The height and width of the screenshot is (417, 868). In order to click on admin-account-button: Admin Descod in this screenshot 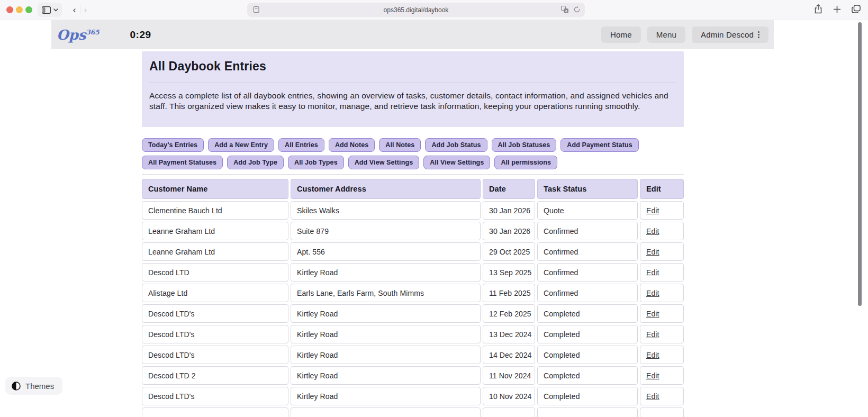, I will do `click(730, 35)`.